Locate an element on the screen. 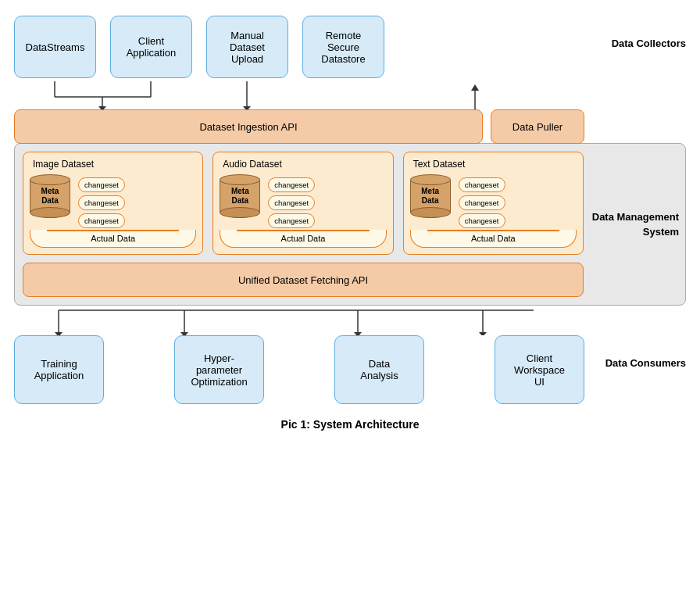  audio-meta-label: MetaData is located at coordinates (241, 196).